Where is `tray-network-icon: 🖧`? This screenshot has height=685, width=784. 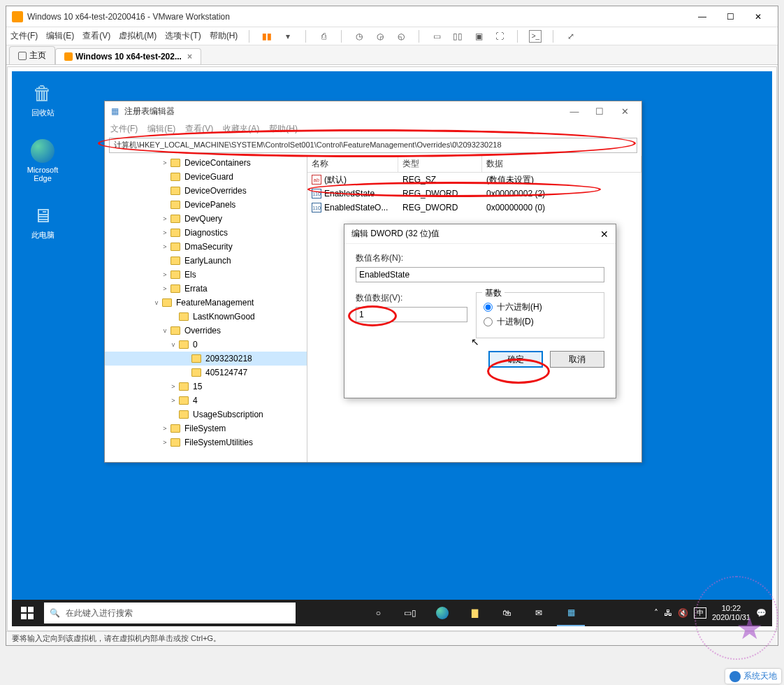 tray-network-icon: 🖧 is located at coordinates (668, 613).